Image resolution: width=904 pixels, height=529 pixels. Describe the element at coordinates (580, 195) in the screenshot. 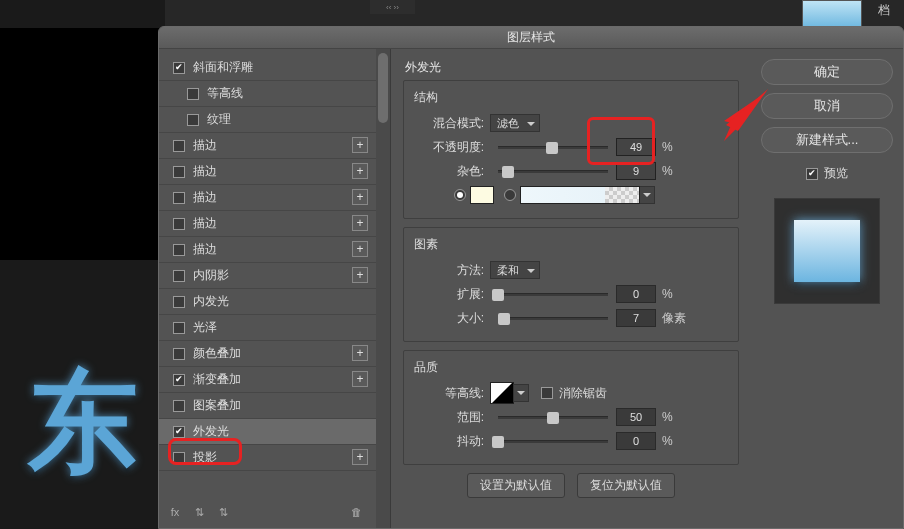

I see `glow-gradient-swatch` at that location.